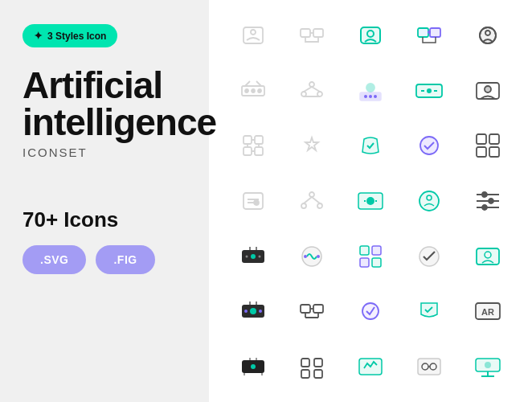  Describe the element at coordinates (70, 35) in the screenshot. I see `styles-badge: ✦ 3 Styles Icon` at that location.